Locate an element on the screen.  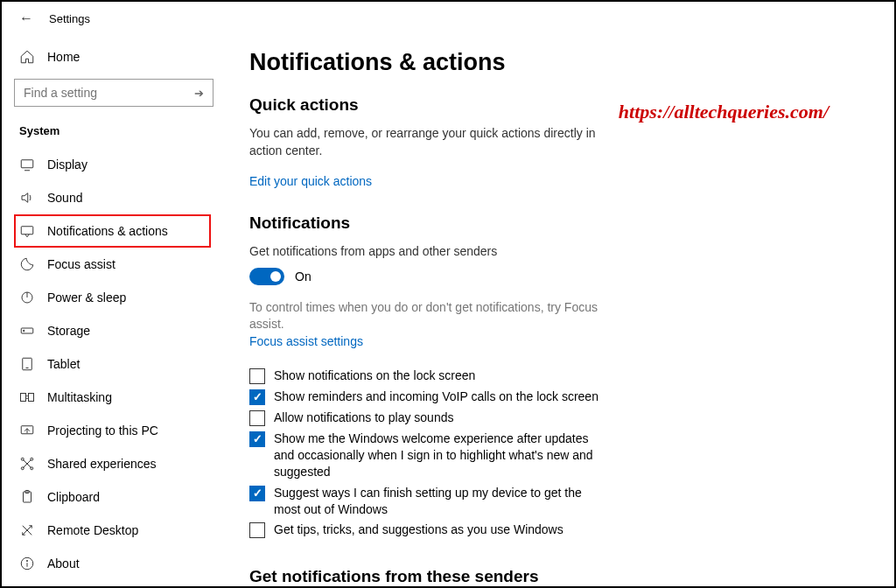
sidebar-item-tablet: Tablet is located at coordinates (112, 364).